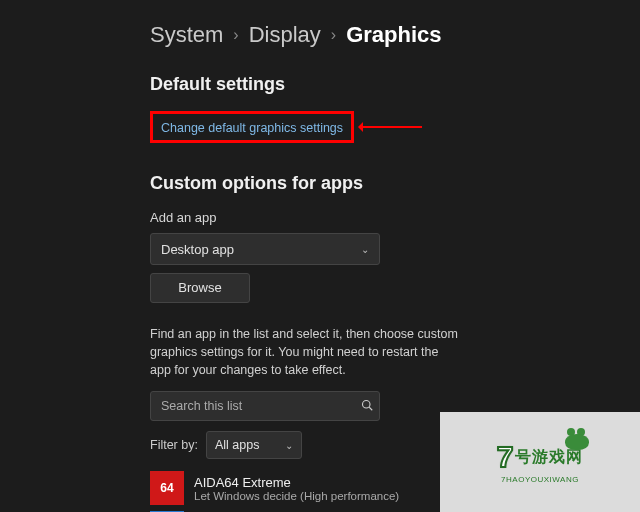 This screenshot has width=640, height=512. Describe the element at coordinates (395, 35) in the screenshot. I see `breadcrumb: System › Display › Graphics` at that location.